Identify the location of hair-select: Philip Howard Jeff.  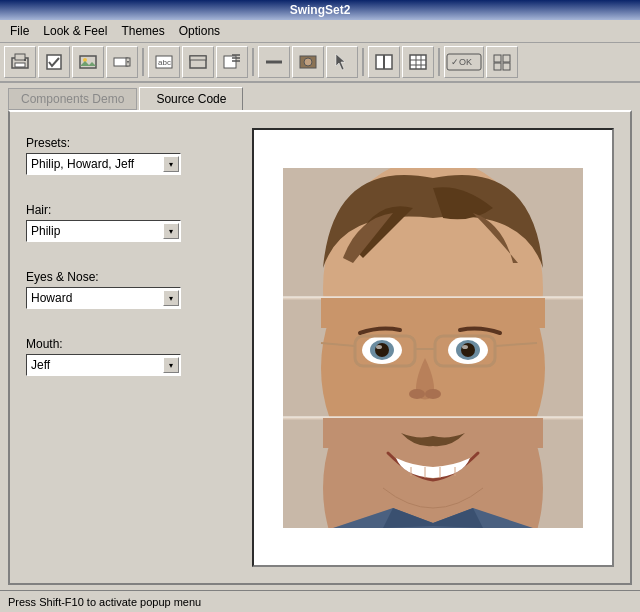
(104, 231).